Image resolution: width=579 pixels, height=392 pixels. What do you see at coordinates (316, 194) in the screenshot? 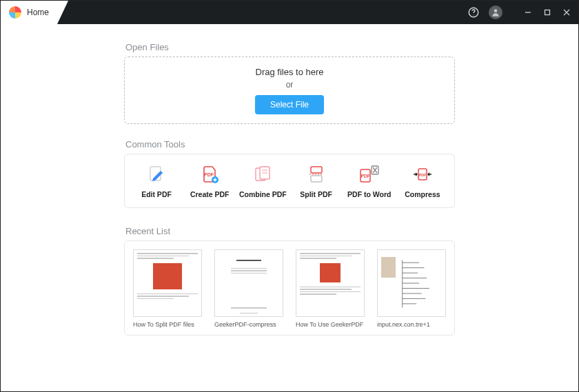
I see `tool-label: Split PDF` at bounding box center [316, 194].